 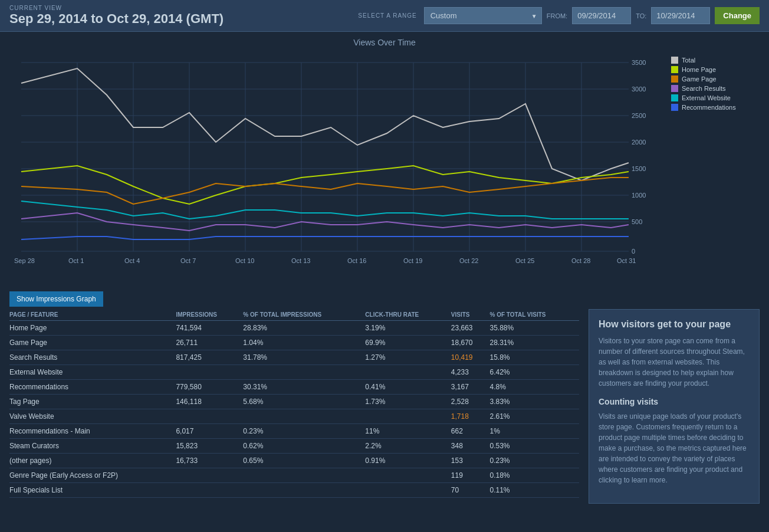 I want to click on table-cell-value: 15,823, so click(x=209, y=446).